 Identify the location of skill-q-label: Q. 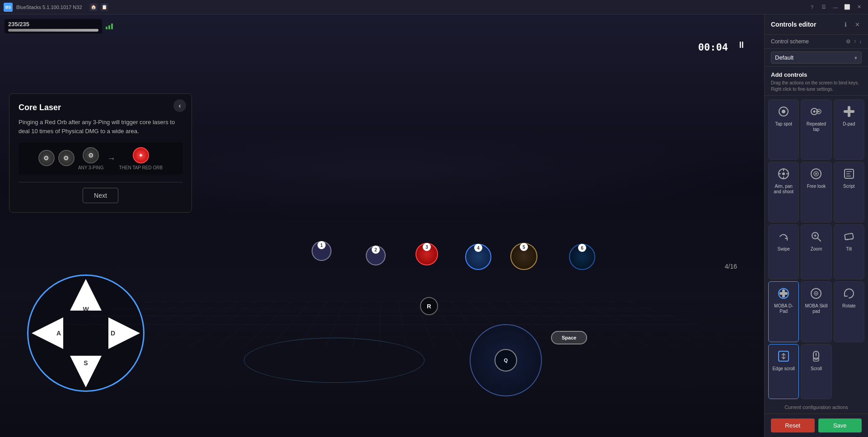
(506, 360).